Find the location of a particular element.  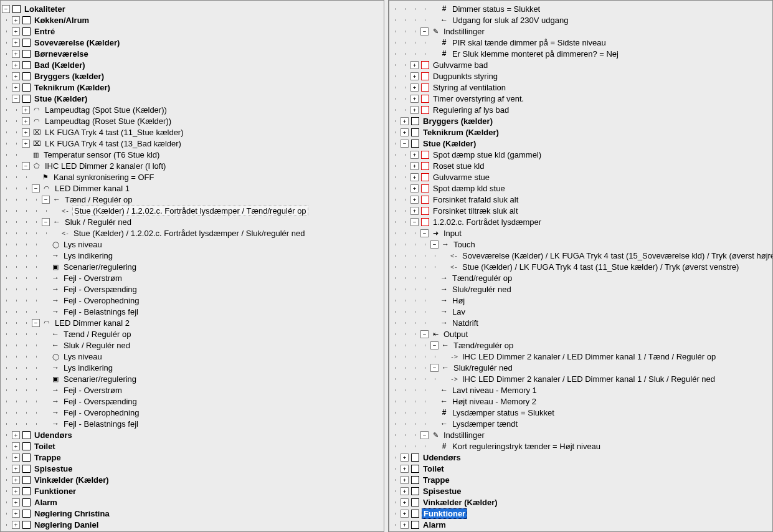

tree-label: Output is located at coordinates (456, 334).